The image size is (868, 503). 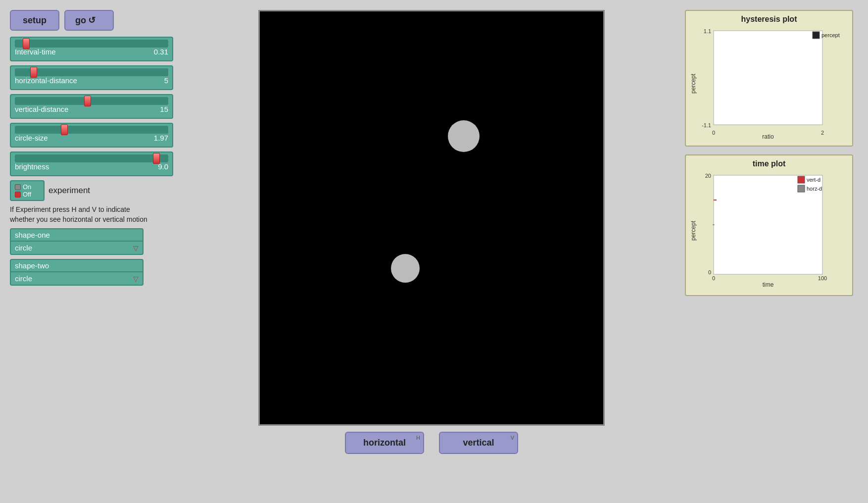 I want to click on svg-text: 1.1, so click(x=708, y=31).